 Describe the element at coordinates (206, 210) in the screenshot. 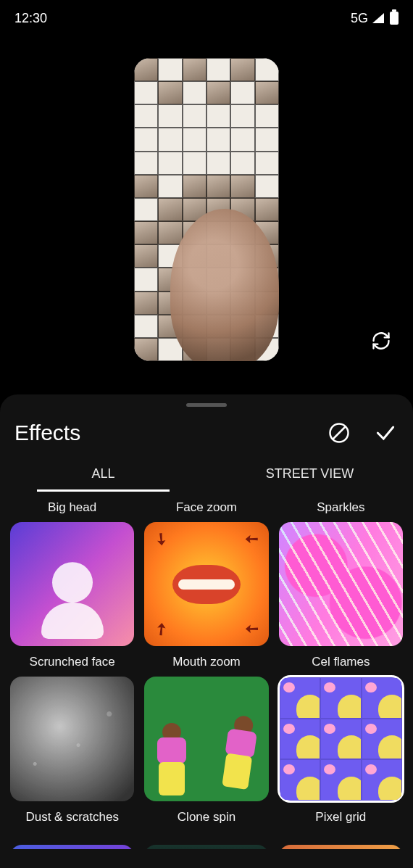

I see `pixel-grid-effect-overlay` at that location.